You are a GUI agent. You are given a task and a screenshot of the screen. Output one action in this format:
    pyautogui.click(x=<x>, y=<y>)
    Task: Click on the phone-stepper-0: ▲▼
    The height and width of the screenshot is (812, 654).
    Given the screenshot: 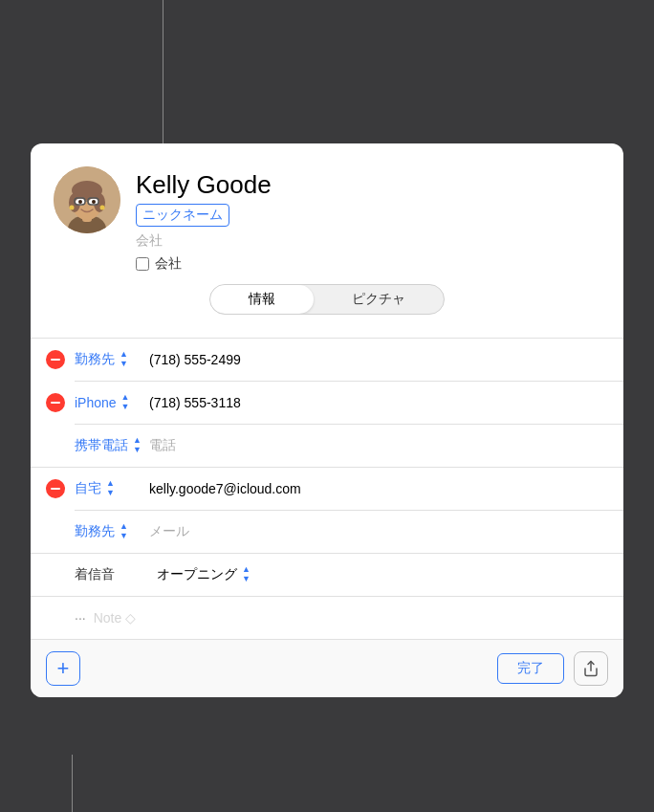 What is the action you would take?
    pyautogui.click(x=124, y=360)
    